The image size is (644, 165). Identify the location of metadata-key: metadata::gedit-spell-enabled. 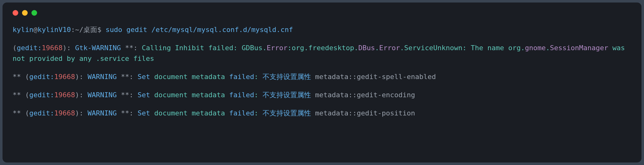
(374, 77).